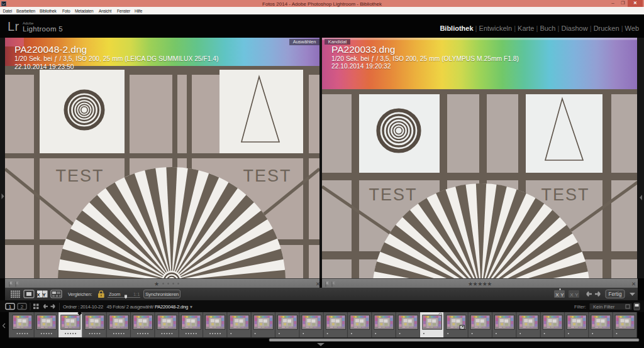 This screenshot has height=348, width=644. I want to click on svg-text: Synchronisieren, so click(162, 294).